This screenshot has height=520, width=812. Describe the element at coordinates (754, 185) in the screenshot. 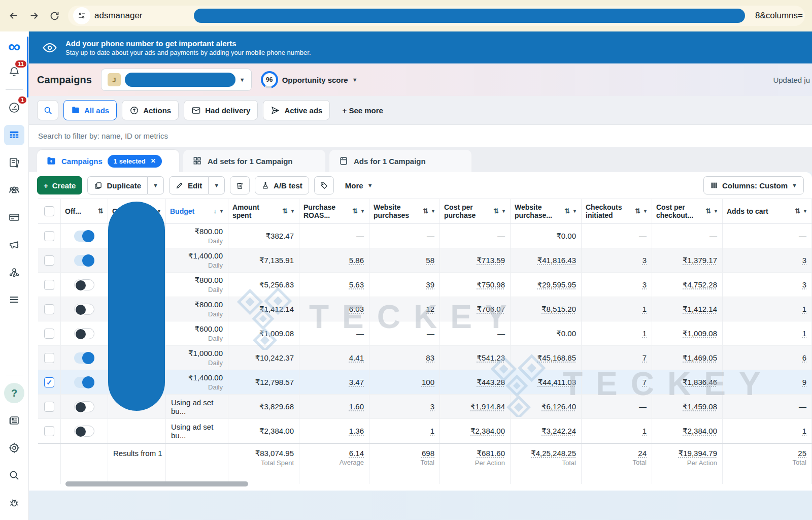

I see `columns-button: Columns: Custom▼` at that location.